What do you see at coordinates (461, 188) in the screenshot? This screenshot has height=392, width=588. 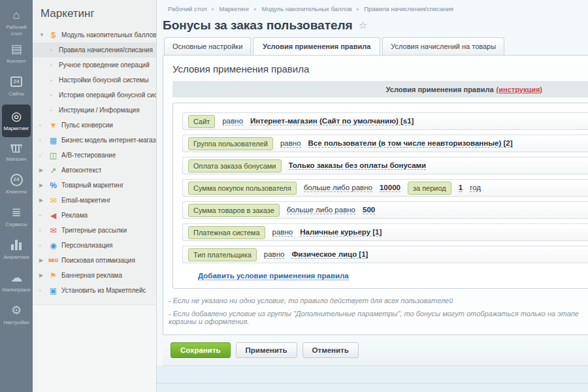 I see `condition-period-value: 1` at bounding box center [461, 188].